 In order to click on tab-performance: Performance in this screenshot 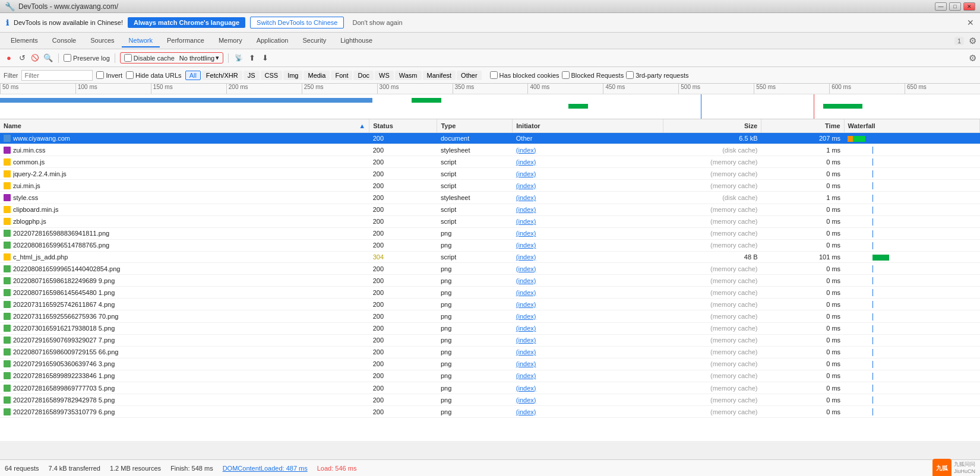, I will do `click(185, 41)`.